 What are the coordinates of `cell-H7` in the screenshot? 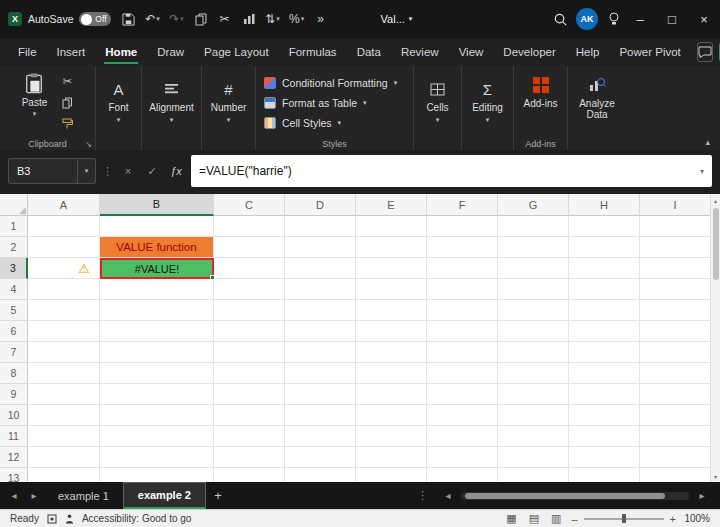 It's located at (604, 352).